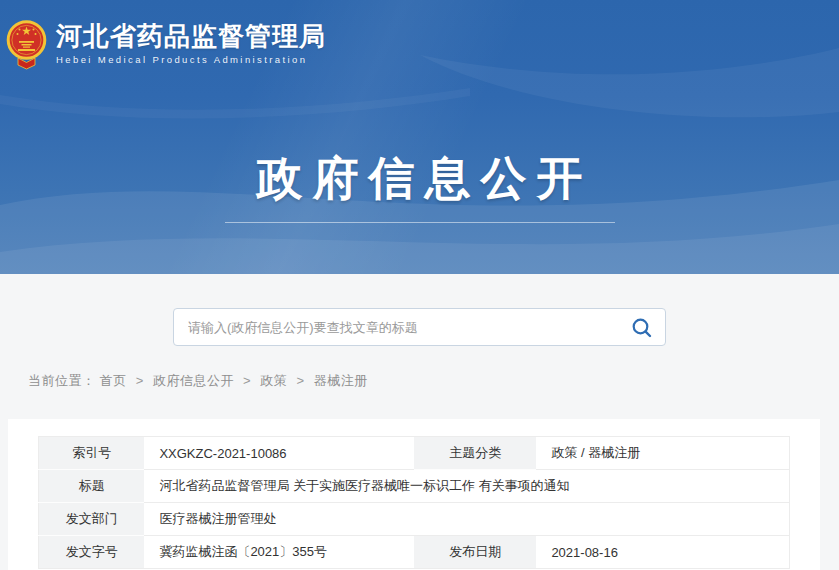 The image size is (839, 570). Describe the element at coordinates (662, 454) in the screenshot. I see `field-value-topic-category: 政策 / 器械注册` at that location.